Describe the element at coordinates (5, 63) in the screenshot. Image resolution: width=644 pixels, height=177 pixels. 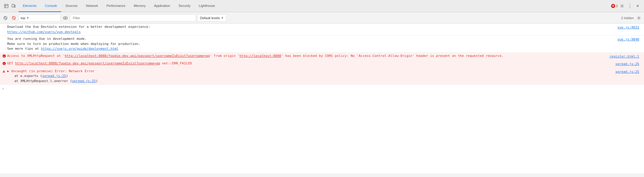
I see `error-icon-get: ✕` at that location.